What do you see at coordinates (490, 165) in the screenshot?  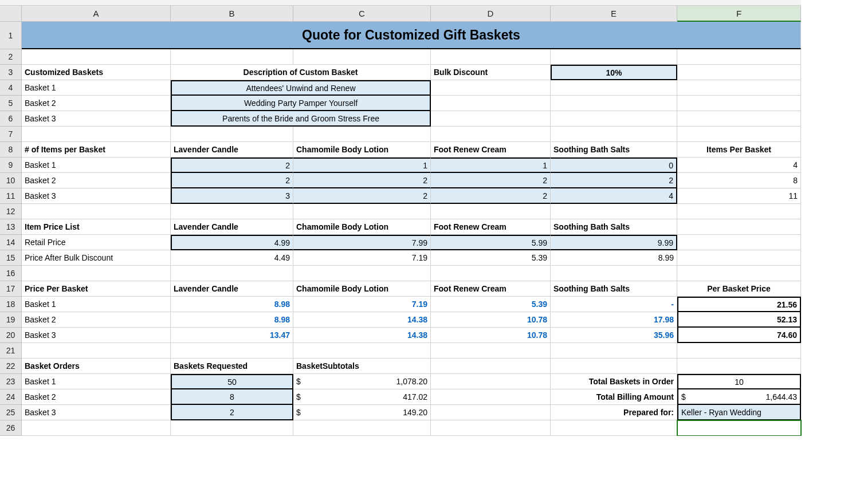 I see `items-b1-foot: 1` at bounding box center [490, 165].